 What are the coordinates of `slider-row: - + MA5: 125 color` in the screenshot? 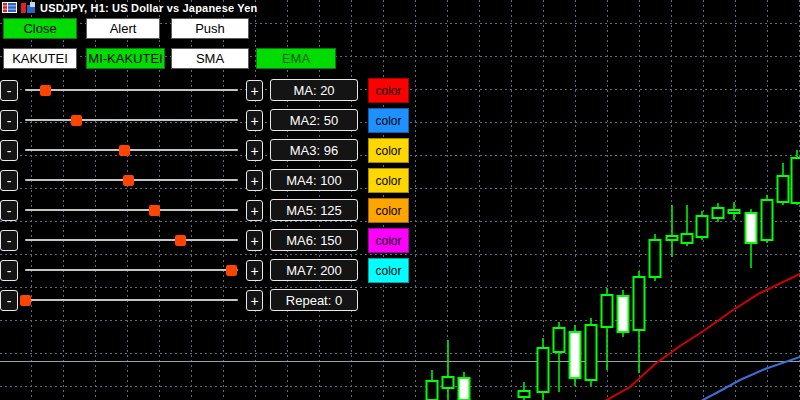 It's located at (206, 210).